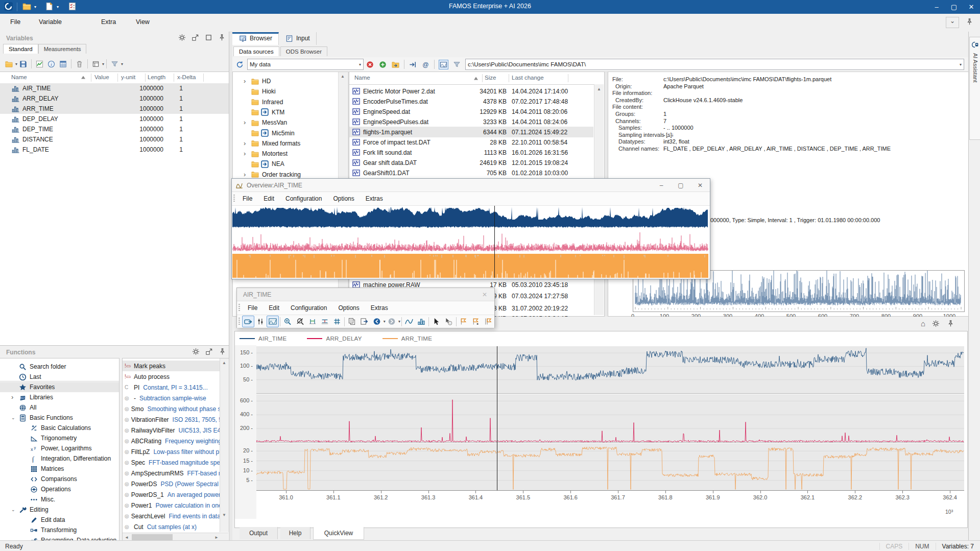 The width and height of the screenshot is (980, 551). Describe the element at coordinates (274, 308) in the screenshot. I see `menu-edit: Edit` at that location.